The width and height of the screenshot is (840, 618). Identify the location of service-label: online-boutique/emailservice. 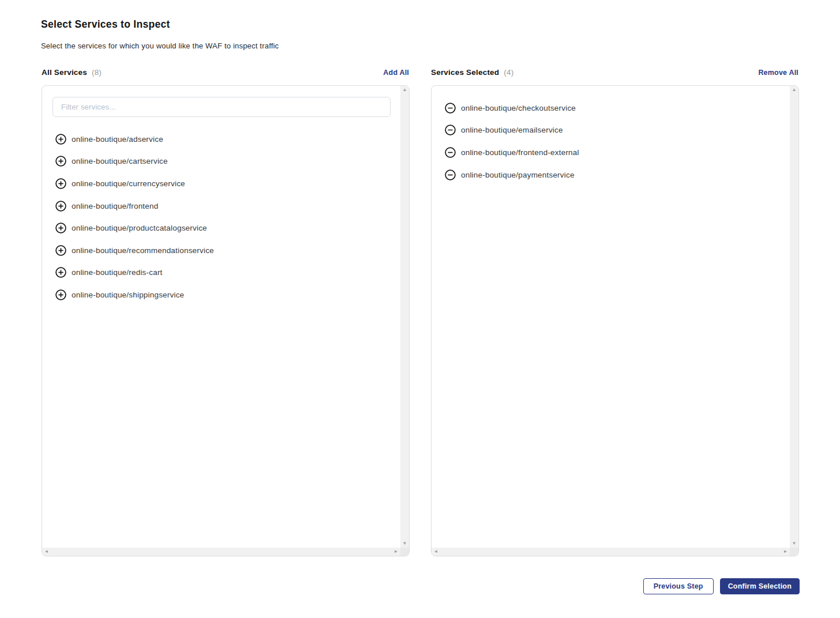
(512, 130).